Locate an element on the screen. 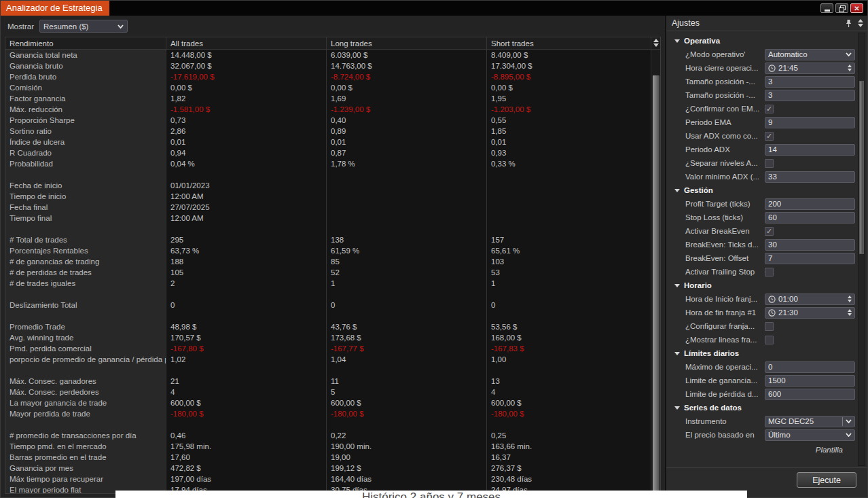 The width and height of the screenshot is (868, 498). setting-input: 1500 is located at coordinates (810, 380).